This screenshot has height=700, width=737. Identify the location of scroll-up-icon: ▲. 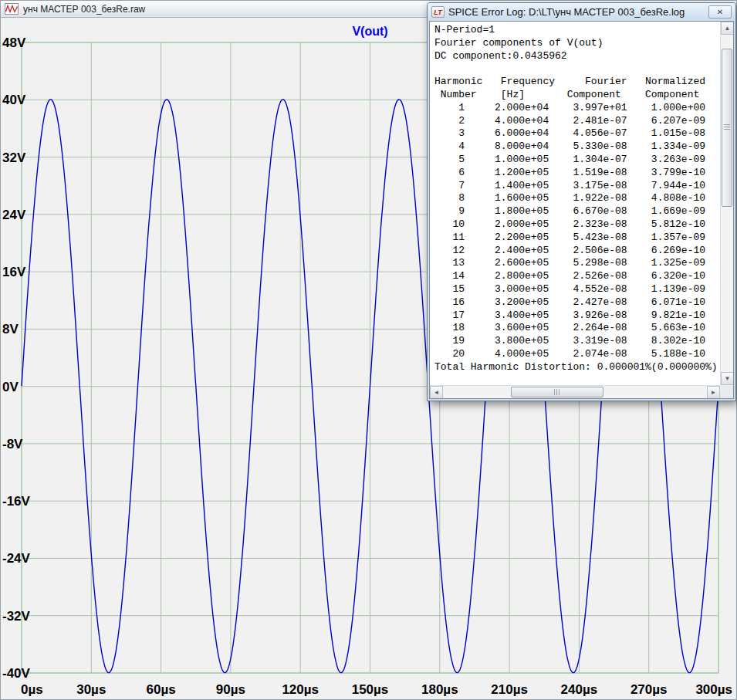
(728, 28).